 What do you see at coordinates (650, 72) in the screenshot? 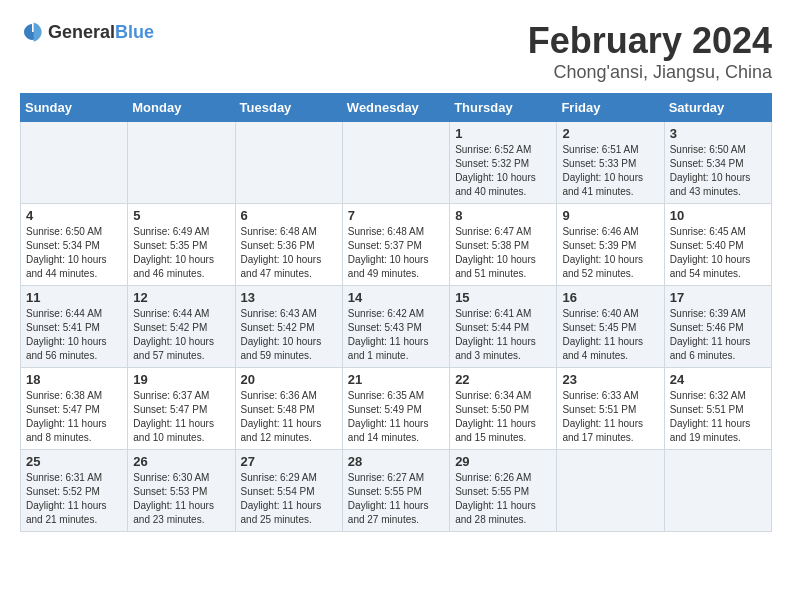
I see `calendar-subtitle: Chong'ansi, Jiangsu, China` at bounding box center [650, 72].